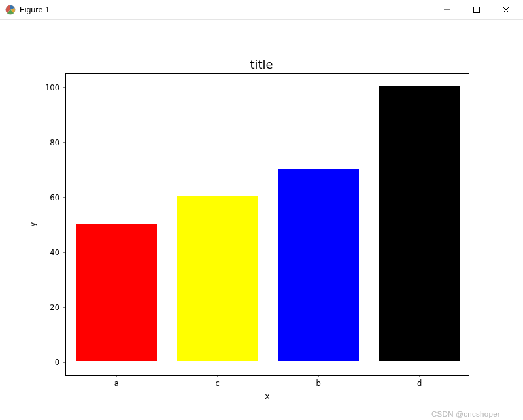  I want to click on minimize-button, so click(447, 10).